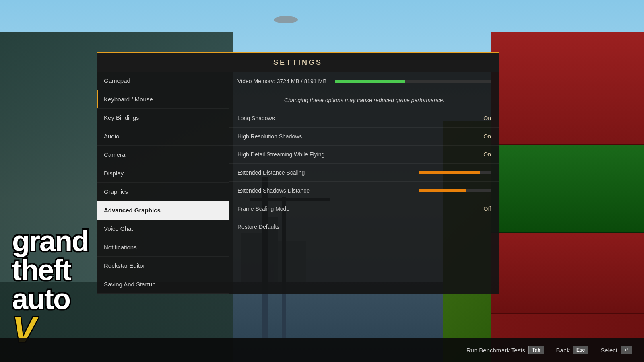  I want to click on long-shadows-row: Long Shadows On, so click(364, 118).